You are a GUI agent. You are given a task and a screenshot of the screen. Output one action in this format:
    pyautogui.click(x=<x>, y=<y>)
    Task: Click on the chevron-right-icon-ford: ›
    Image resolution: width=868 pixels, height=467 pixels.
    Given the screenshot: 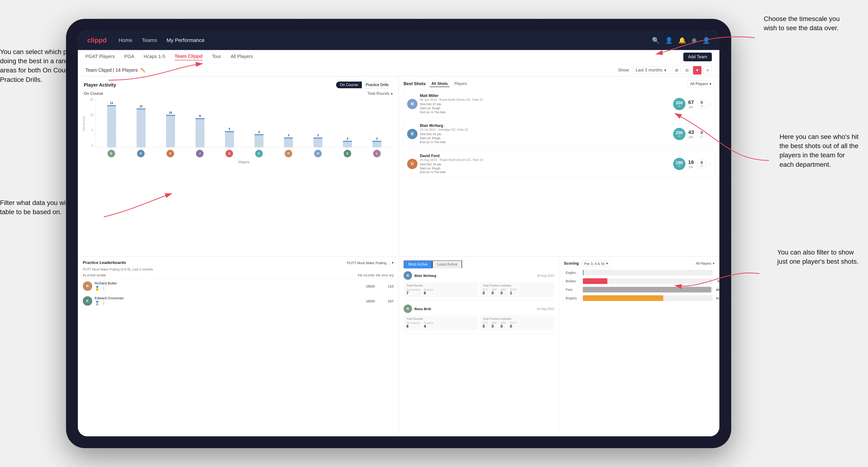 What is the action you would take?
    pyautogui.click(x=710, y=164)
    